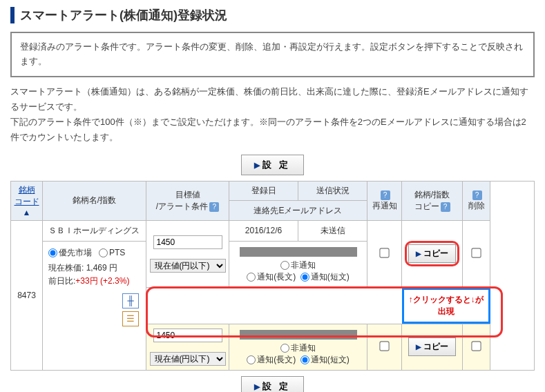 This screenshot has height=392, width=545. Describe the element at coordinates (271, 277) in the screenshot. I see `notify-long-1: 通知(長文)` at that location.